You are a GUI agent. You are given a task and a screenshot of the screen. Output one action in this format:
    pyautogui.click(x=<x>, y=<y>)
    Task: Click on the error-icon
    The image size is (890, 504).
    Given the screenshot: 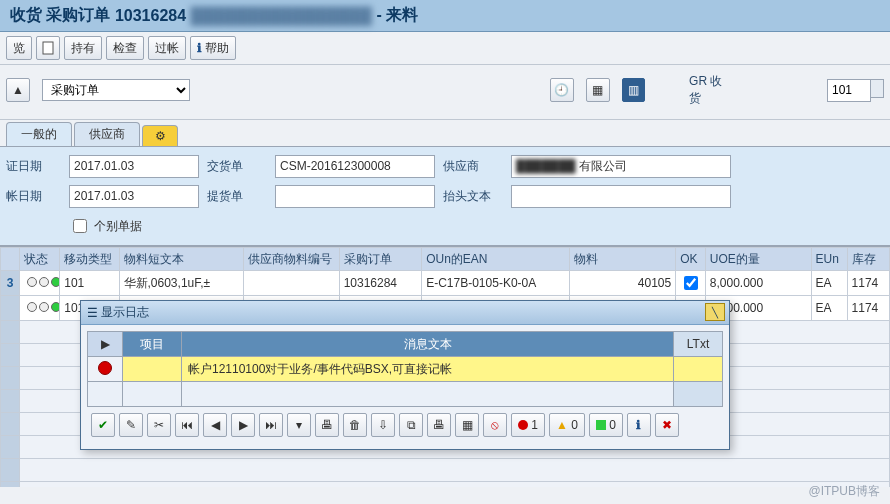 What is the action you would take?
    pyautogui.click(x=105, y=368)
    